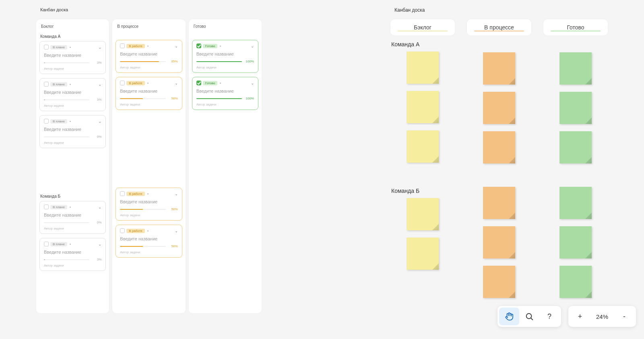 The image size is (644, 339). I want to click on search-button, so click(529, 316).